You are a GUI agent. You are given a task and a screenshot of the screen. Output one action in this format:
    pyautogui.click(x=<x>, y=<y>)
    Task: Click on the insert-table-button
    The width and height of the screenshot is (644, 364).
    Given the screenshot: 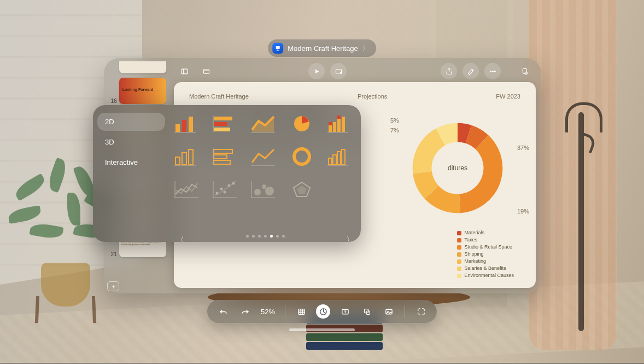 What is the action you would take?
    pyautogui.click(x=301, y=311)
    